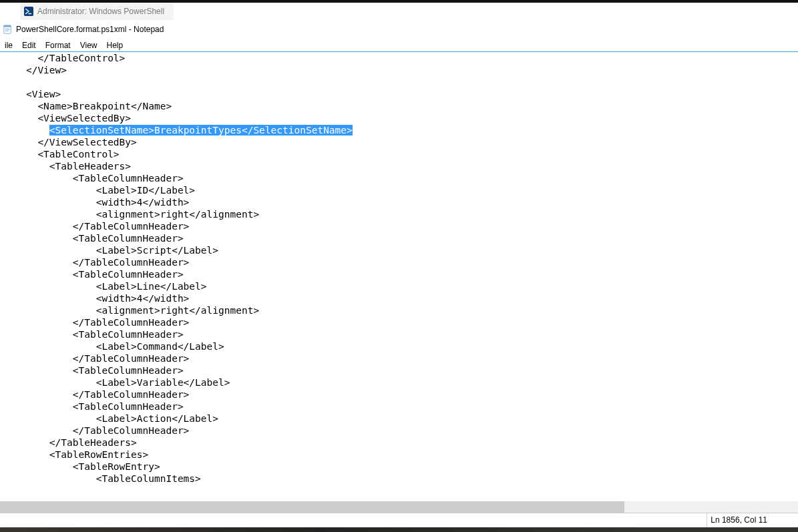 This screenshot has height=532, width=798. I want to click on statusbar: Ln 1856, Col 11, so click(399, 520).